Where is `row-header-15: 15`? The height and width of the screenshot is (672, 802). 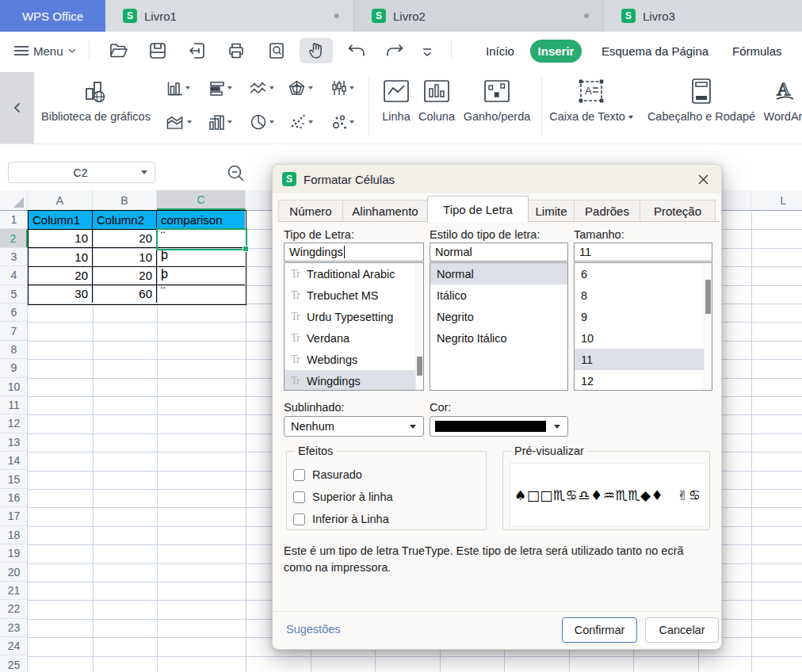 row-header-15: 15 is located at coordinates (14, 479).